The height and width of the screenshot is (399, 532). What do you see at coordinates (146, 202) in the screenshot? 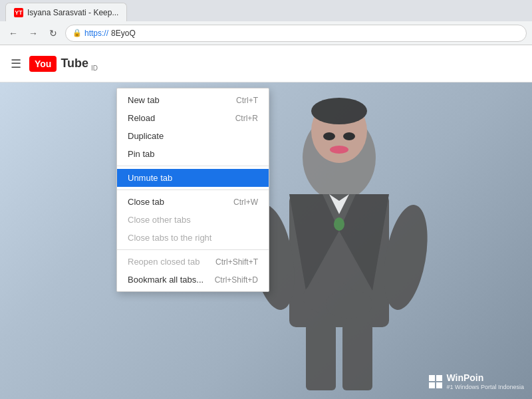
I see `menu-item-label: Close tab` at bounding box center [146, 202].